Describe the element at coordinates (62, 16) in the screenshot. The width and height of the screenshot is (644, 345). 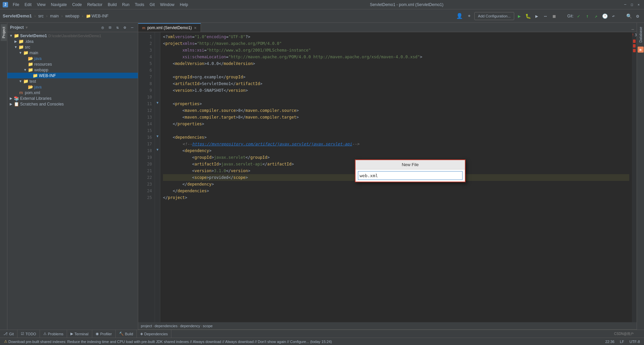
I see `breadcrumb-sep-3: ›` at that location.